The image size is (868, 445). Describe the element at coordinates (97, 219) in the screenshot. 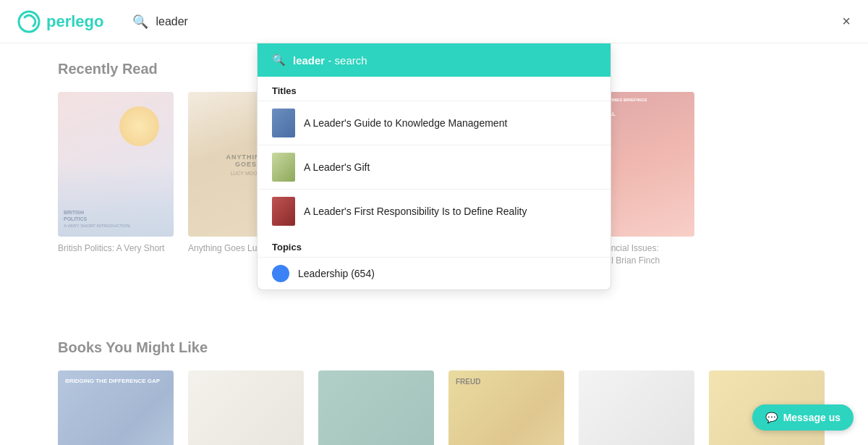

I see `bp-title-text: BRITISHPOLITICSa very short introduction` at that location.